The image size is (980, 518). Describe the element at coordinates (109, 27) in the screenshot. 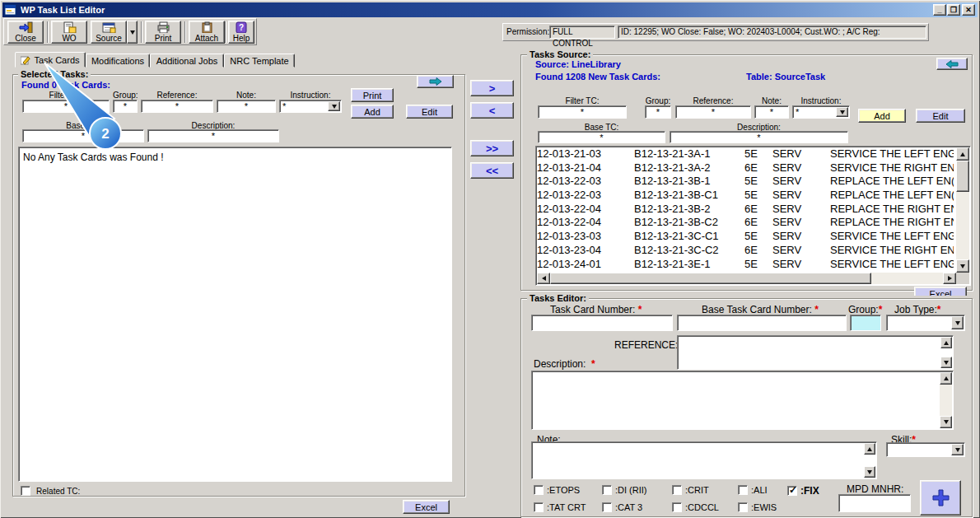

I see `source-table-icon` at that location.